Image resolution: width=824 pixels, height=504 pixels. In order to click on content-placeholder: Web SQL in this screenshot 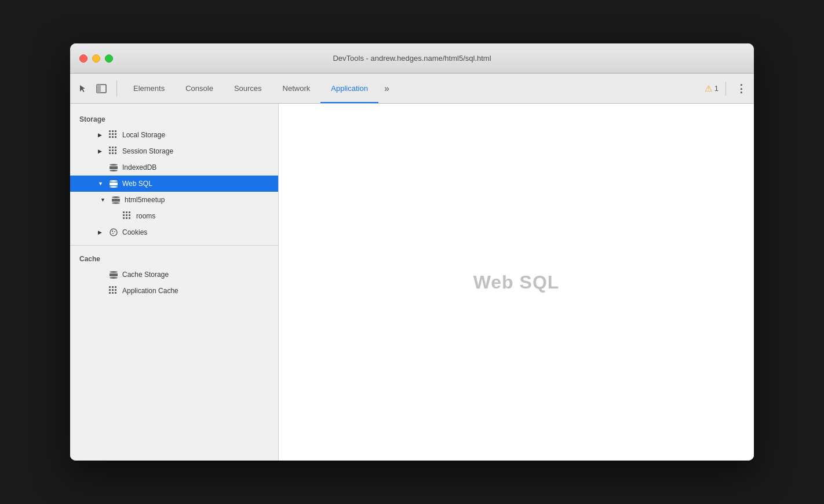, I will do `click(517, 283)`.